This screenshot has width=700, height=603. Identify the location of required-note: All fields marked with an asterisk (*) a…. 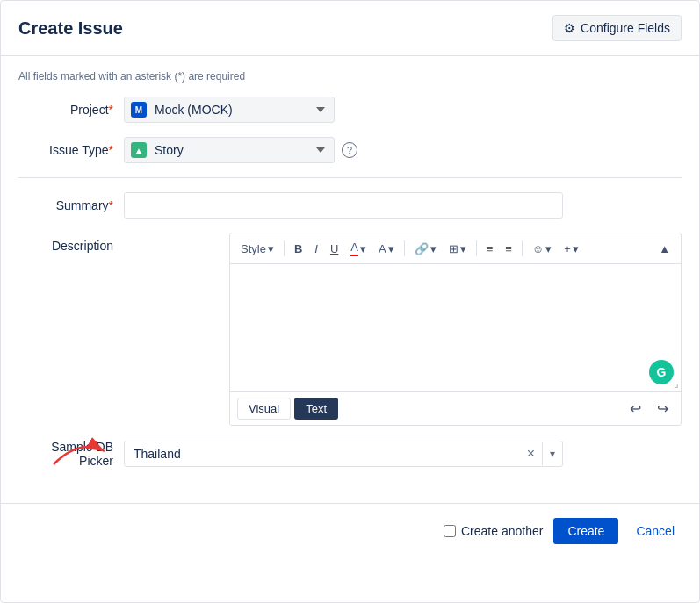
(350, 76).